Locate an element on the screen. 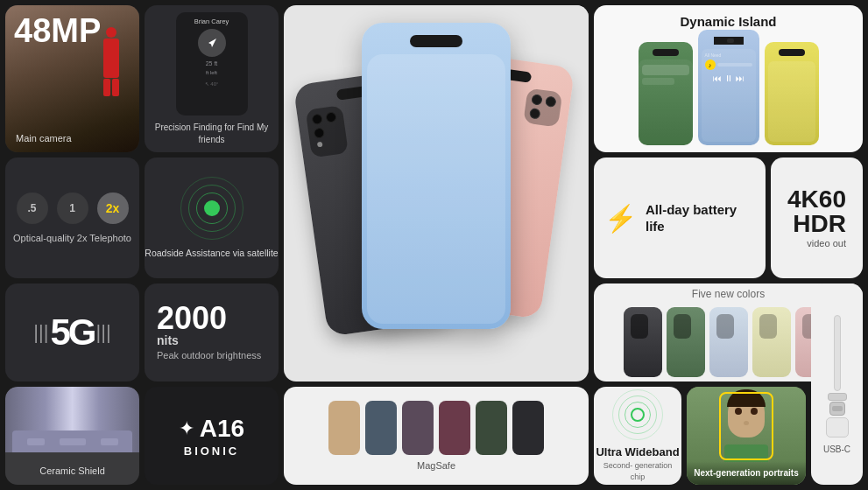  card-nits: 2000 nits Peak outdoor brightness is located at coordinates (212, 332).